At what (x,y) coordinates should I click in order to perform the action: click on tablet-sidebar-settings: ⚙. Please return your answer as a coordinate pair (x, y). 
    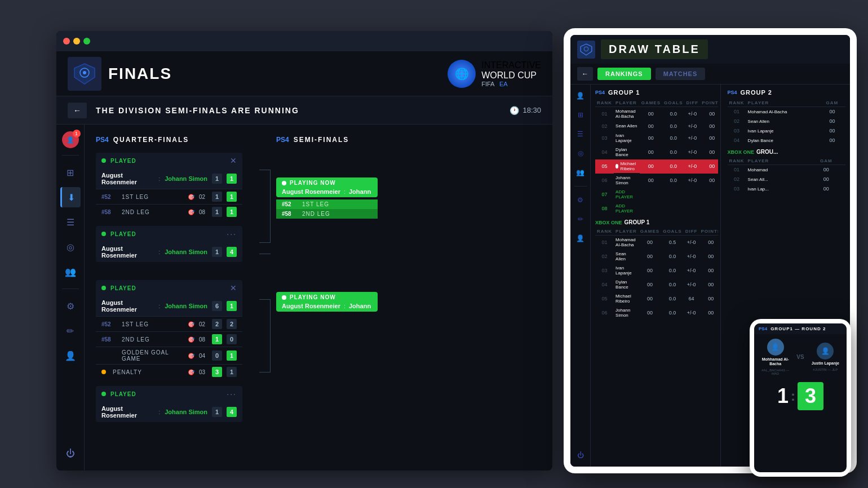
    Looking at the image, I should click on (581, 200).